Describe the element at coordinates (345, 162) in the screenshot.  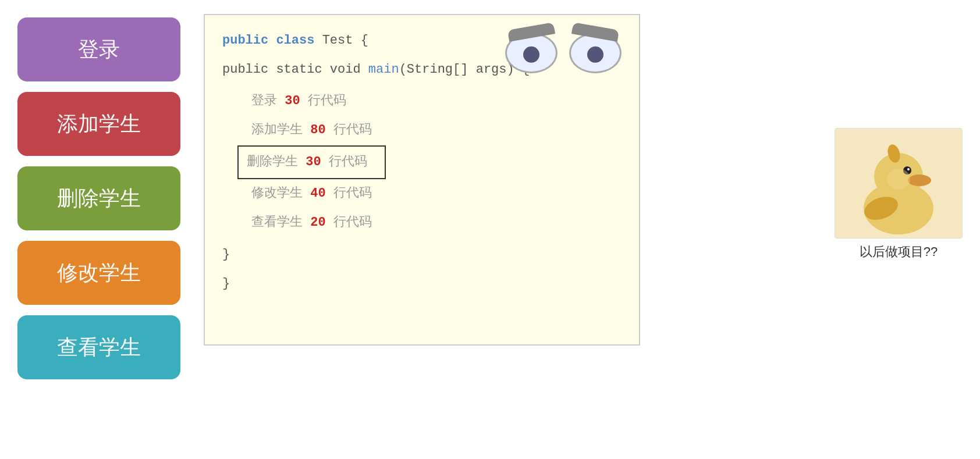
I see `item-suffix-delete: 行代码` at that location.